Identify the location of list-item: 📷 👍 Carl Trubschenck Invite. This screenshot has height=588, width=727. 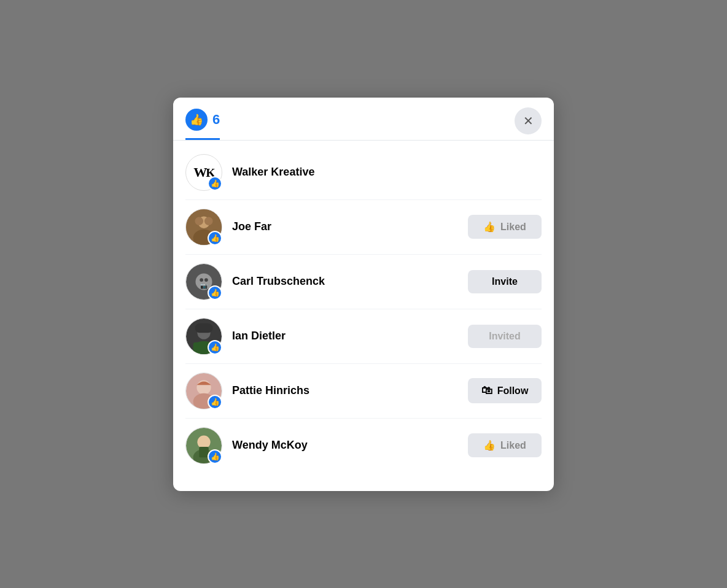
(364, 282).